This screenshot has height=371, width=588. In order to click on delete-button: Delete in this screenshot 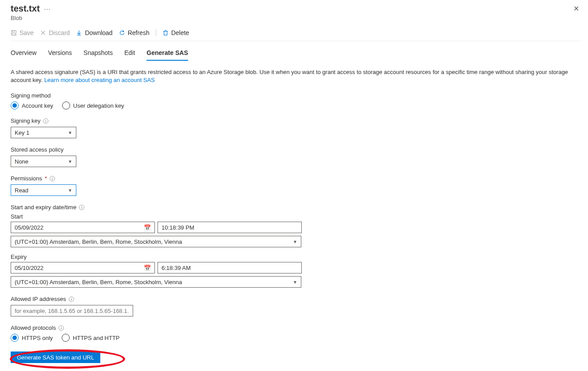, I will do `click(176, 33)`.